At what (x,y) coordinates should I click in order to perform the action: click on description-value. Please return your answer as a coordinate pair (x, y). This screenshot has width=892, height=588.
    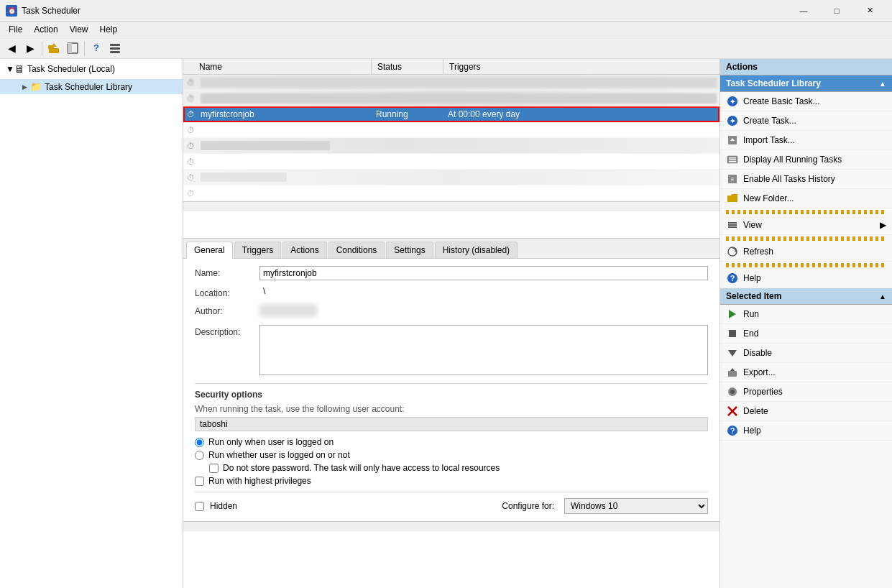
    Looking at the image, I should click on (484, 351).